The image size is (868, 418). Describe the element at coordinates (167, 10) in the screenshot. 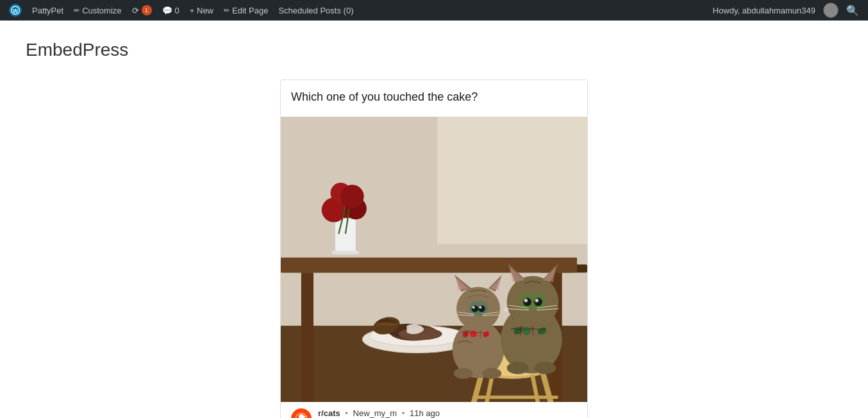

I see `comments-icon: 💬` at that location.